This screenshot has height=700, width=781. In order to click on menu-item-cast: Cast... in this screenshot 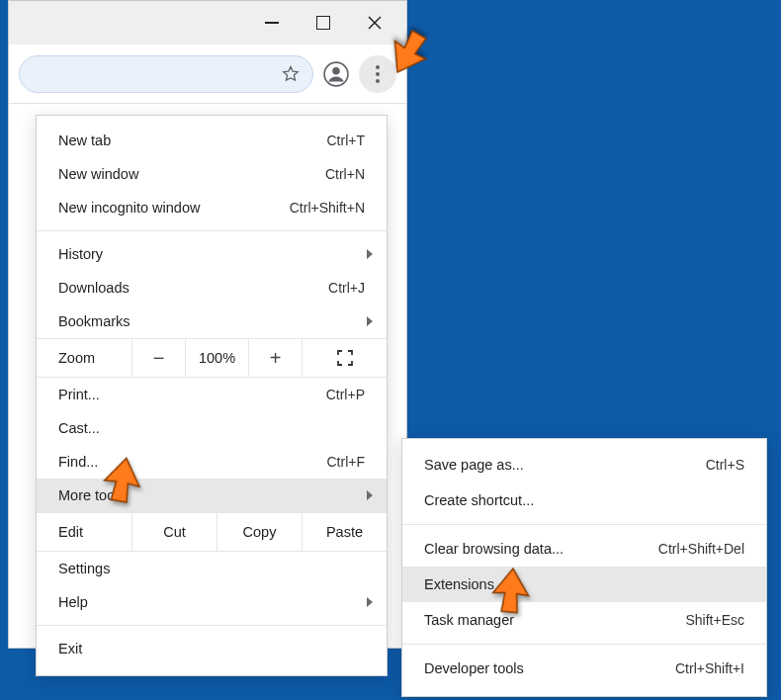, I will do `click(212, 428)`.